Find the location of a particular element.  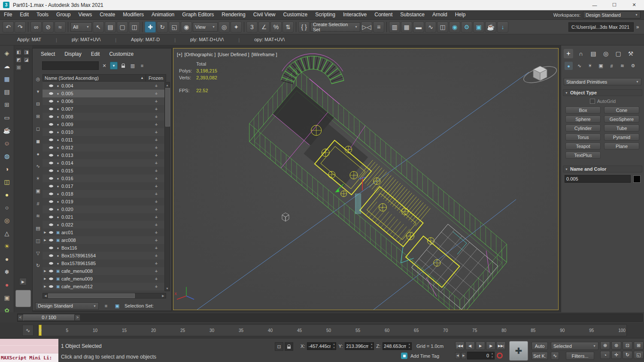

minimize-button: — is located at coordinates (595, 5).